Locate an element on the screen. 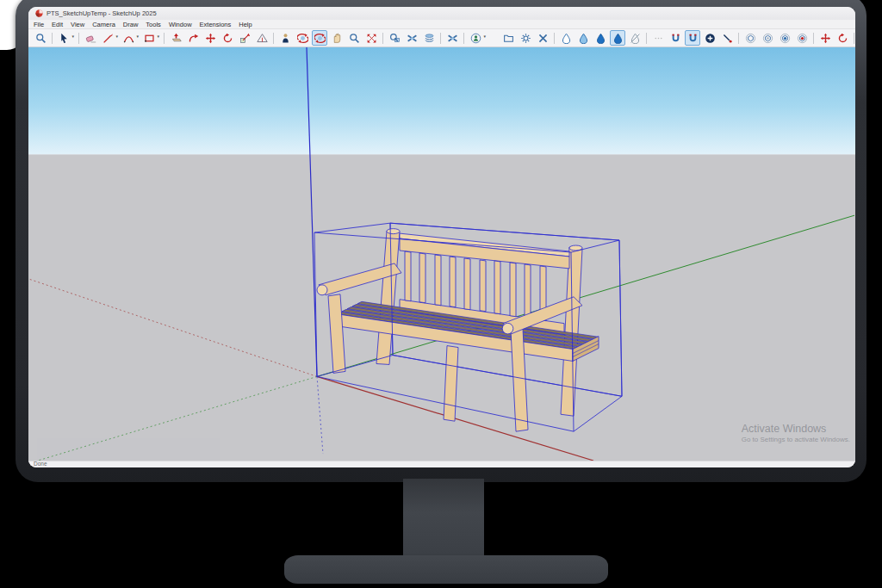 The width and height of the screenshot is (882, 588). line-pencil-icon: ▾ is located at coordinates (108, 38).